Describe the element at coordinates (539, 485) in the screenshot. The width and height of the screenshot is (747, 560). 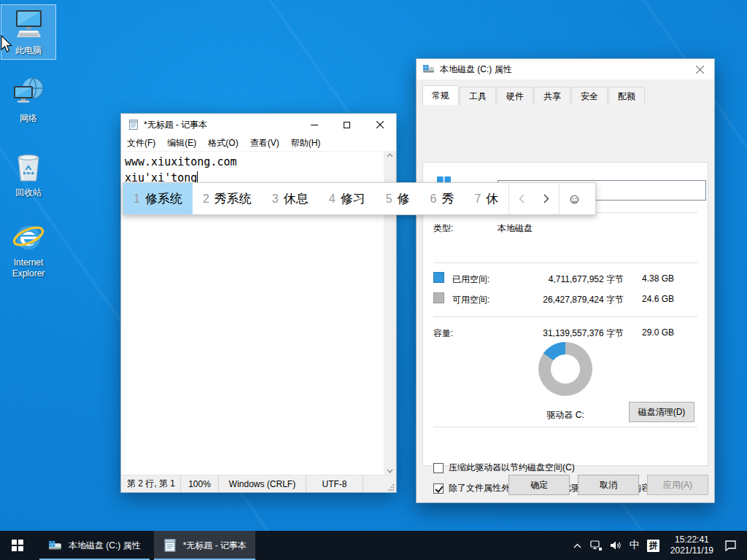
I see `ok-button: 确定` at that location.